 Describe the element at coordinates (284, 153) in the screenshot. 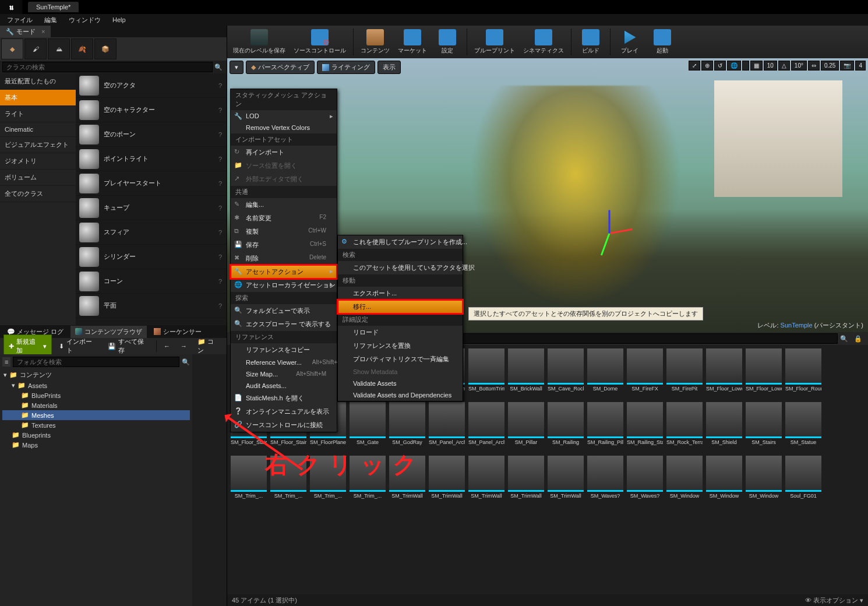

I see `ctx-reimport: ↻再インポート` at that location.